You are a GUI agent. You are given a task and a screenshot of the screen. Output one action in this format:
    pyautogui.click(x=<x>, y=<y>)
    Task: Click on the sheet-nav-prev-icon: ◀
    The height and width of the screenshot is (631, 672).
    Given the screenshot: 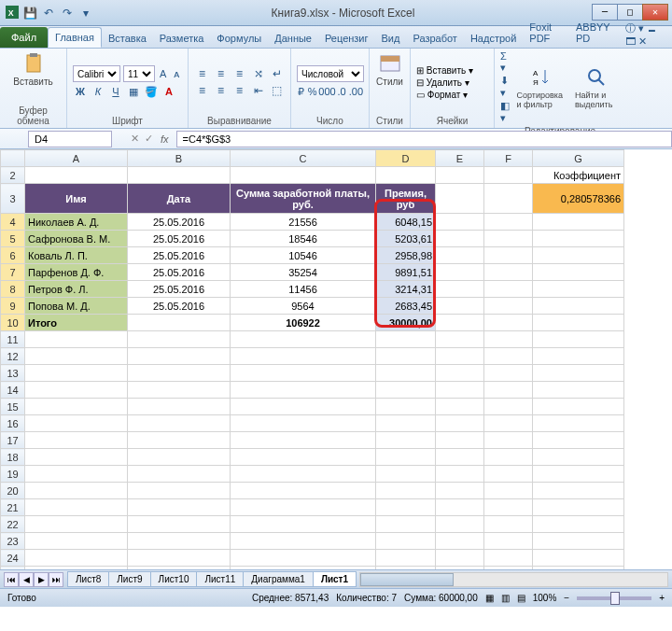 What is the action you would take?
    pyautogui.click(x=26, y=580)
    